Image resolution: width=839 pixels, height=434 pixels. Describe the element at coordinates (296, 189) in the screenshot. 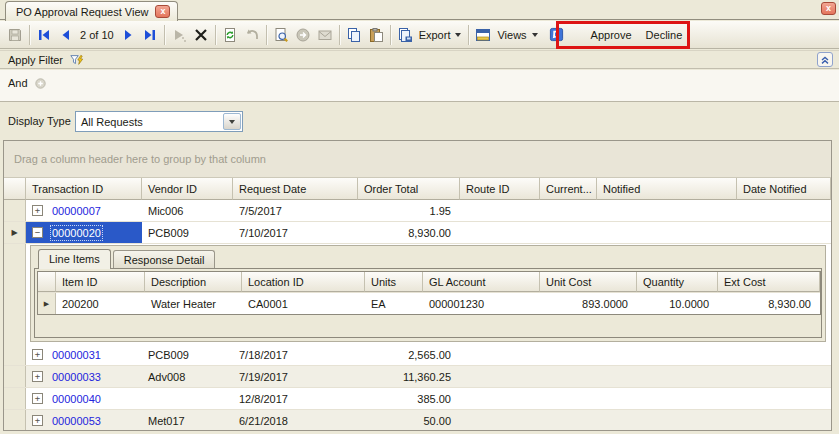

I see `column-header-request-date: Request Date` at that location.